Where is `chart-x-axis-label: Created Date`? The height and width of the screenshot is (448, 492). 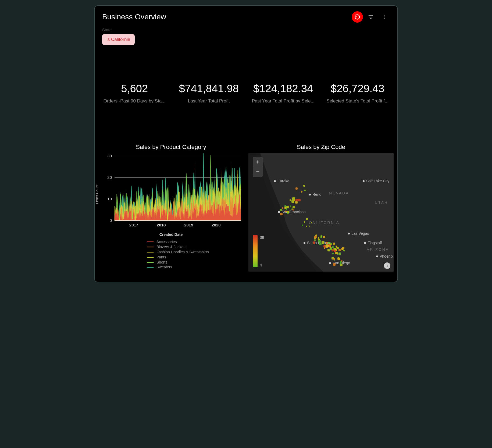
chart-x-axis-label: Created Date is located at coordinates (171, 234).